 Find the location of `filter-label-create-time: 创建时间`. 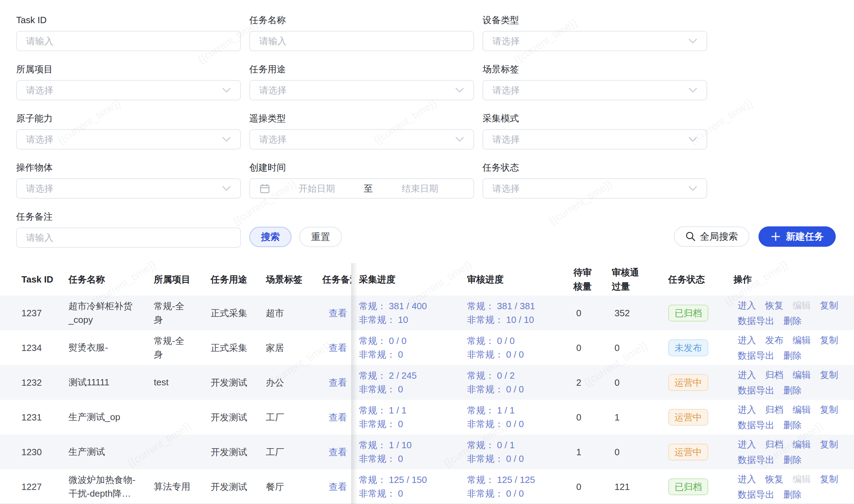

filter-label-create-time: 创建时间 is located at coordinates (362, 167).